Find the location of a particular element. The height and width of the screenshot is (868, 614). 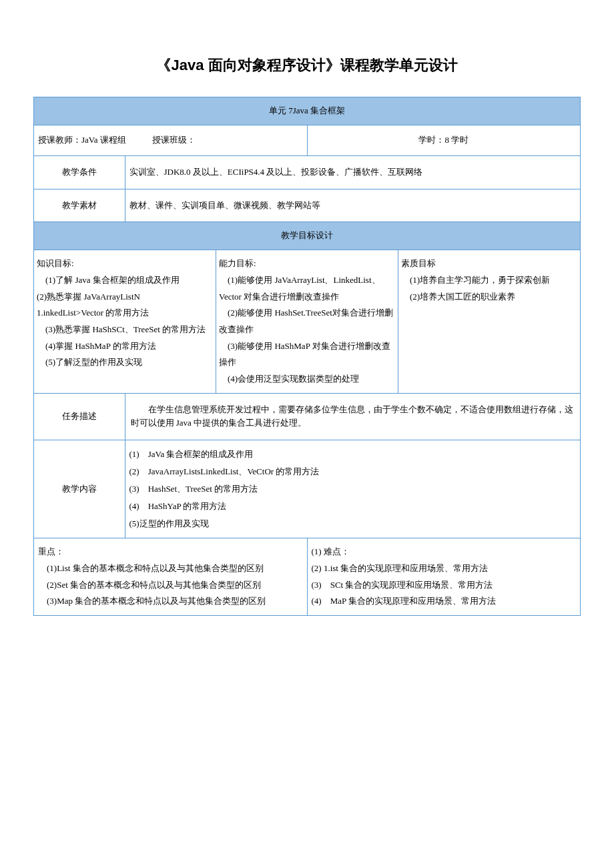

content-item-2: (2) JavaArrayListsLinkedList、VeCtOr 的常用方… is located at coordinates (353, 472).